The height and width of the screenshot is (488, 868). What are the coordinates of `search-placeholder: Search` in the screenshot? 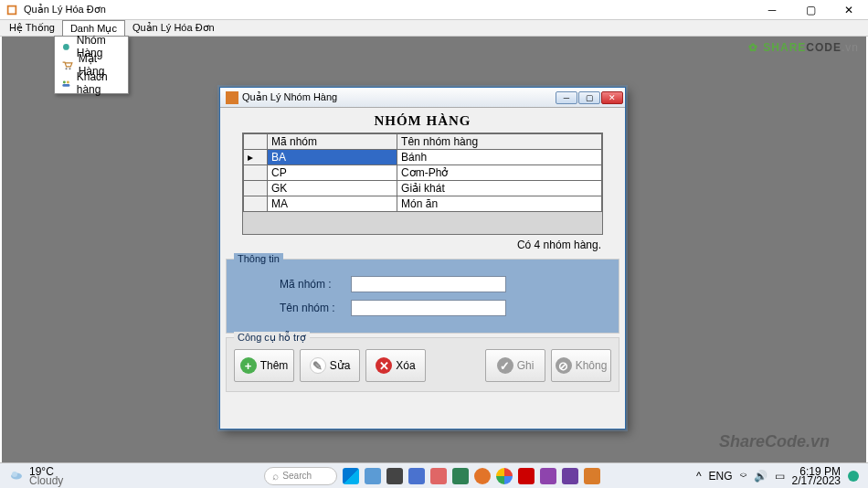 It's located at (297, 475).